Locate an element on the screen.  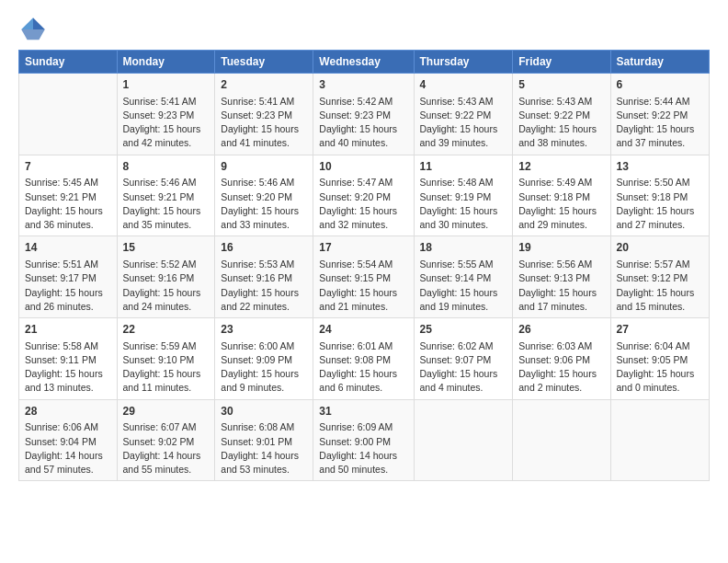
day-content: Sunrise: 6:02 AM Sunset: 9:07 PM Dayligh… is located at coordinates (463, 368).